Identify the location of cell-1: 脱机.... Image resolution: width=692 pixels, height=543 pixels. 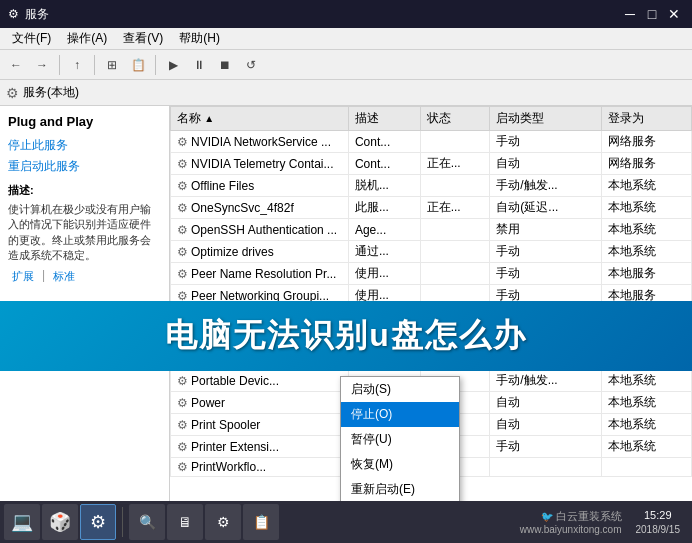
(384, 186).